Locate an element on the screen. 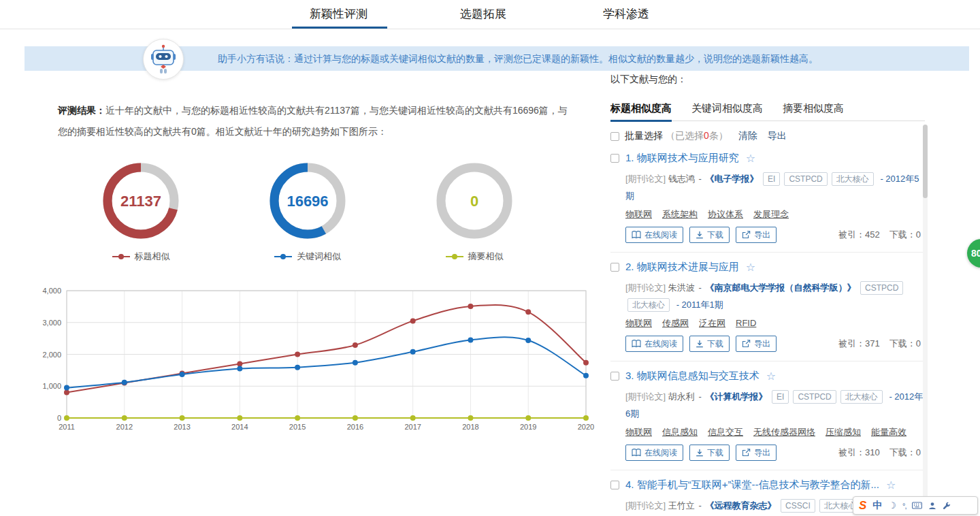  donut-ring: 16696 is located at coordinates (308, 201).